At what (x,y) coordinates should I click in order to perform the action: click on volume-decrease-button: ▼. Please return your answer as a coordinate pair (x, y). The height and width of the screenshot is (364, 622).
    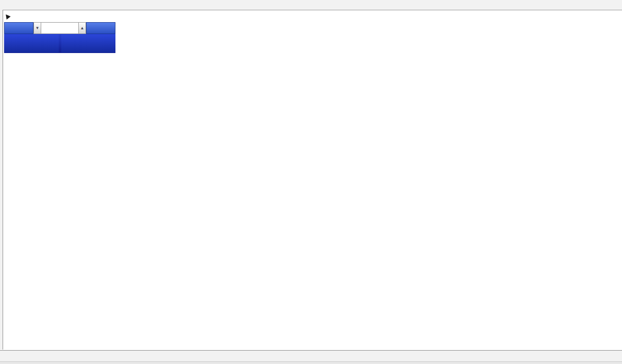
    Looking at the image, I should click on (37, 28).